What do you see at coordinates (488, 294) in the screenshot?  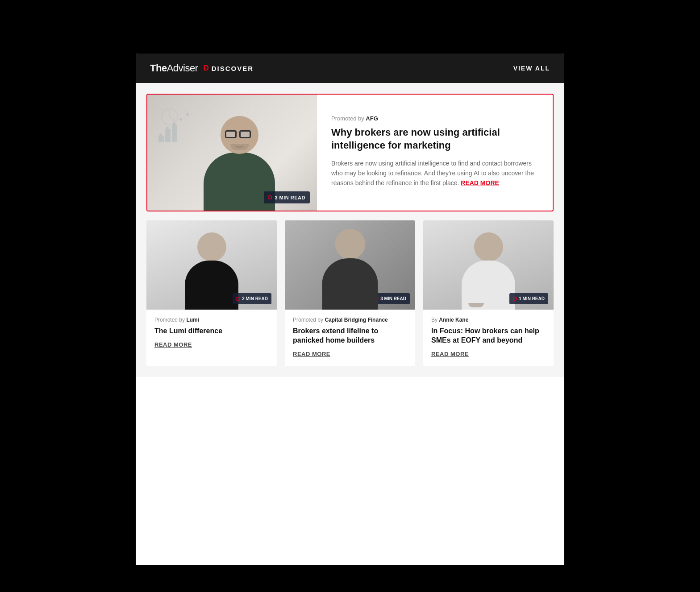 I see `card-annie: D 1 MIN READ By Annie Kane In Focus: How…` at bounding box center [488, 294].